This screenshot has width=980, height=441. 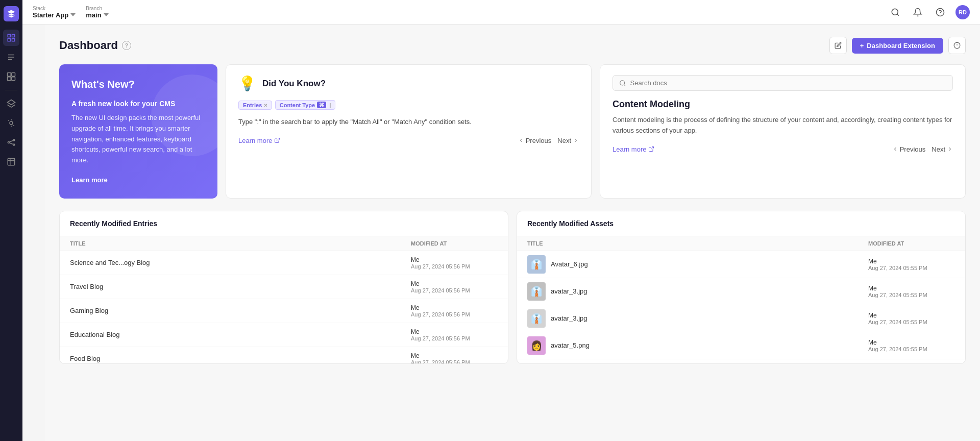 What do you see at coordinates (240, 358) in the screenshot?
I see `entry-title: Food Blog` at bounding box center [240, 358].